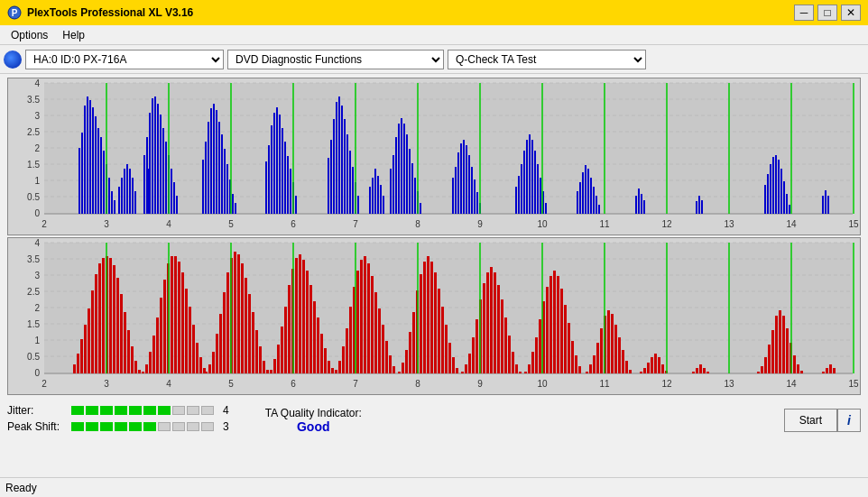 The image size is (868, 497). I want to click on drive-select: HA:0 ID:0 PX-716A, so click(125, 60).